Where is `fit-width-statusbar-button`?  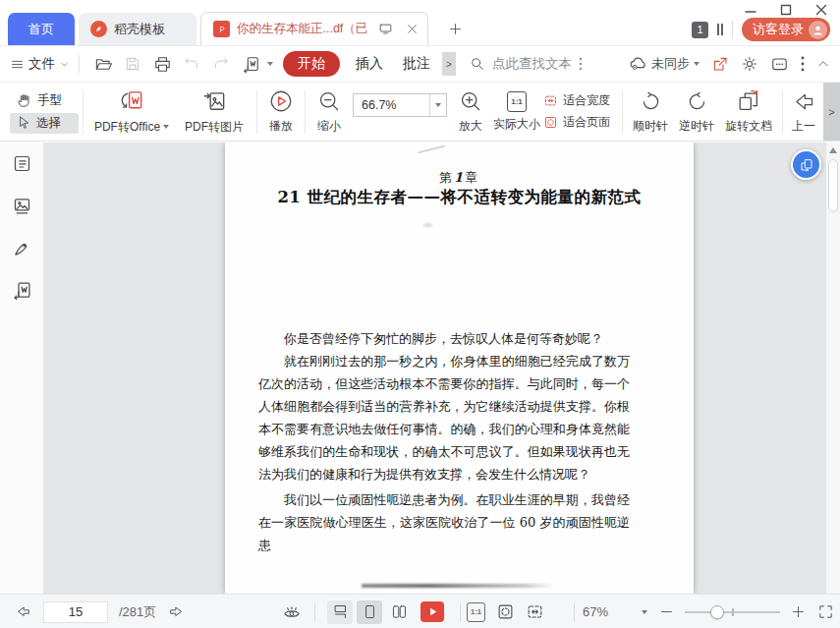
fit-width-statusbar-button is located at coordinates (534, 611).